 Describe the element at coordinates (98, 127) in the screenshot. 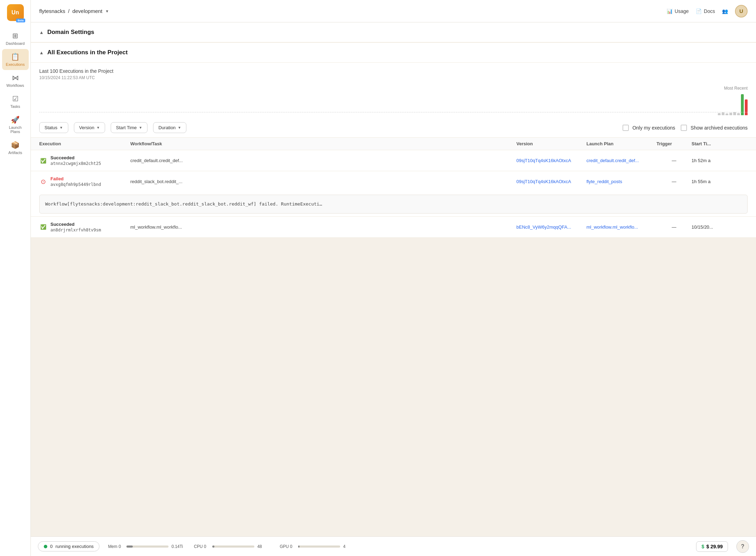

I see `version-filter-arrow: ▼` at that location.